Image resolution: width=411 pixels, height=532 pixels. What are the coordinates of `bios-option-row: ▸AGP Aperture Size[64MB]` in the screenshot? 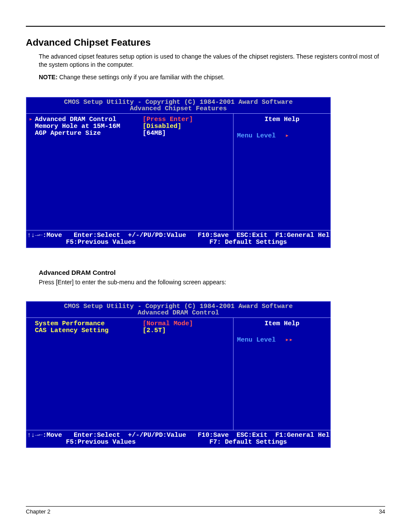 It's located at (129, 134).